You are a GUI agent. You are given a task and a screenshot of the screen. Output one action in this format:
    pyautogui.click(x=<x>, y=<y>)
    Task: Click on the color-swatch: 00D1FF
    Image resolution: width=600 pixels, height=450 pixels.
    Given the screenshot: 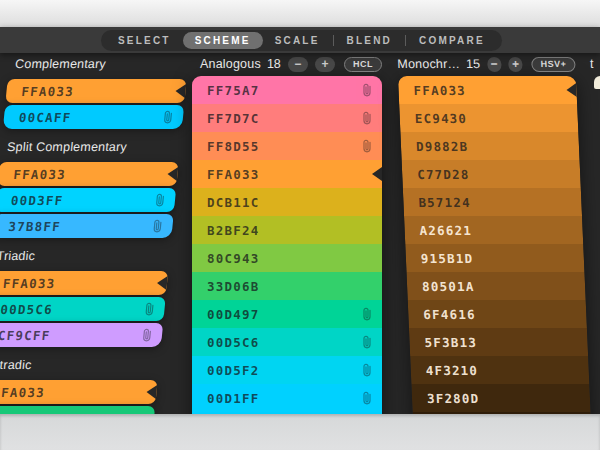 What is the action you would take?
    pyautogui.click(x=287, y=398)
    